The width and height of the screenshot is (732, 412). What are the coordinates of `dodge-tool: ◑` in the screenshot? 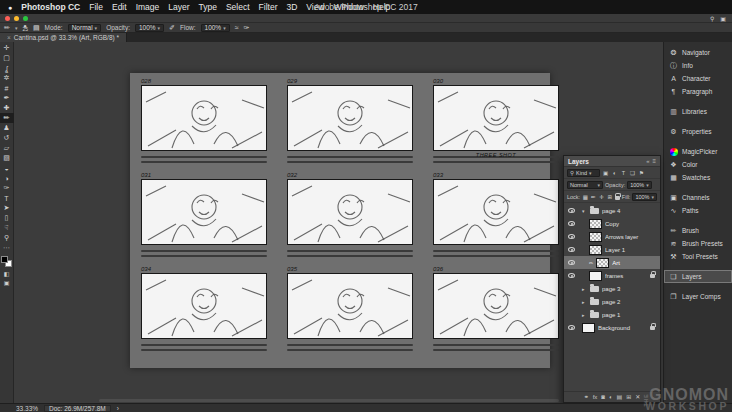 It's located at (7, 178).